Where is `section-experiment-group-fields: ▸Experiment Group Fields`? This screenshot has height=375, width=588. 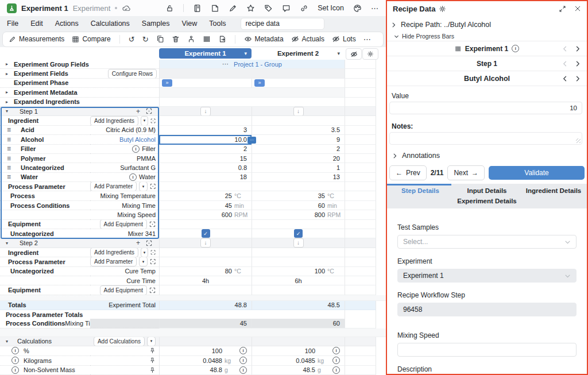 section-experiment-group-fields: ▸Experiment Group Fields is located at coordinates (79, 64).